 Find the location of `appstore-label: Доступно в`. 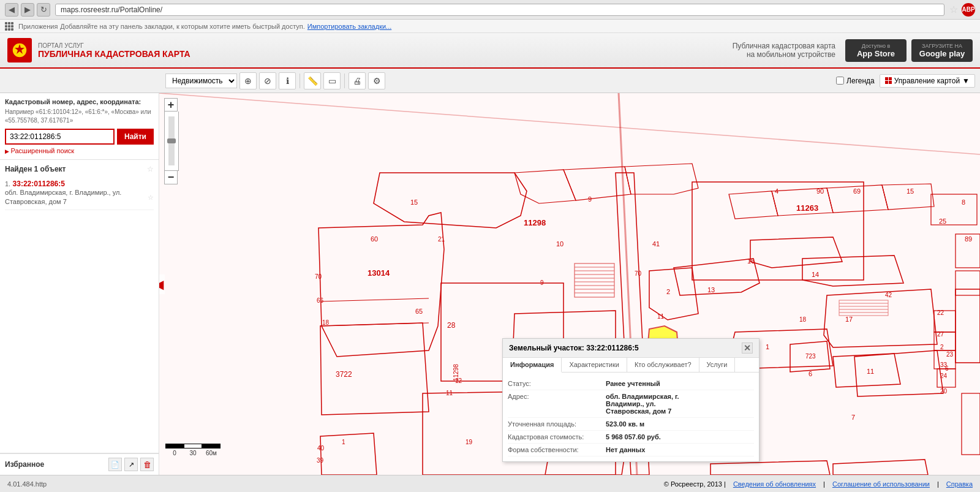

appstore-label: Доступно в is located at coordinates (876, 46).